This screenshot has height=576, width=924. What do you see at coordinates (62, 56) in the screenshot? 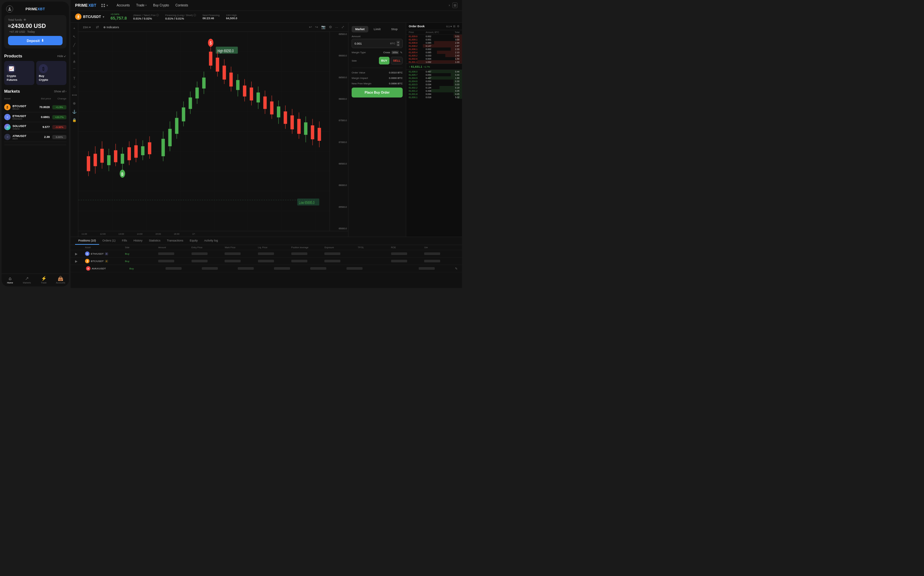
I see `hide-button: Hide ↙` at bounding box center [62, 56].